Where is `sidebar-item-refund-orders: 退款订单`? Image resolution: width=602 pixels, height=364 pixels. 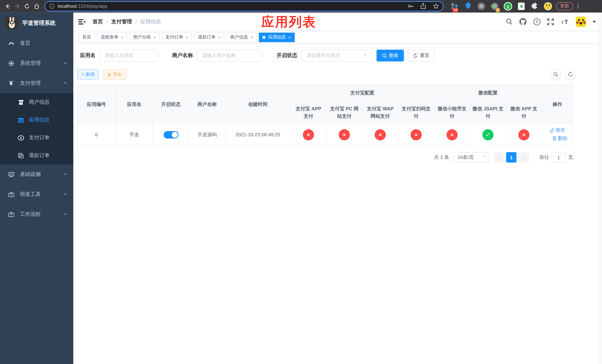 sidebar-item-refund-orders: 退款订单 is located at coordinates (37, 155).